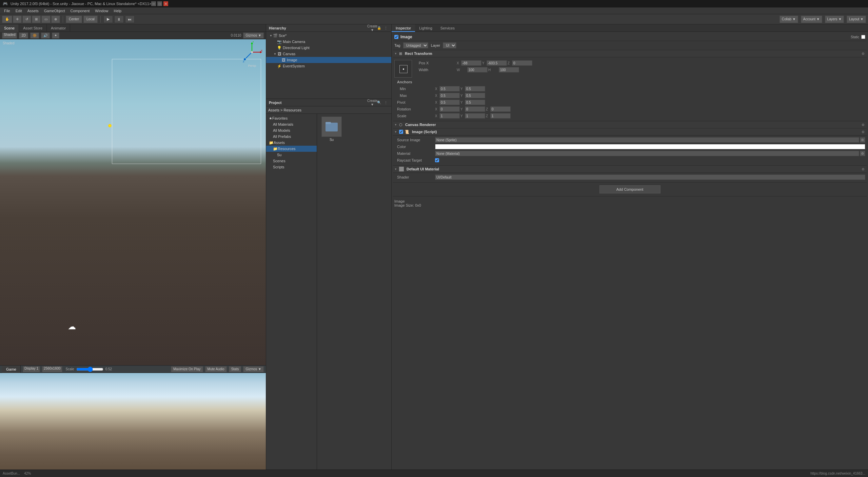  I want to click on pos-y-input, so click(497, 63).